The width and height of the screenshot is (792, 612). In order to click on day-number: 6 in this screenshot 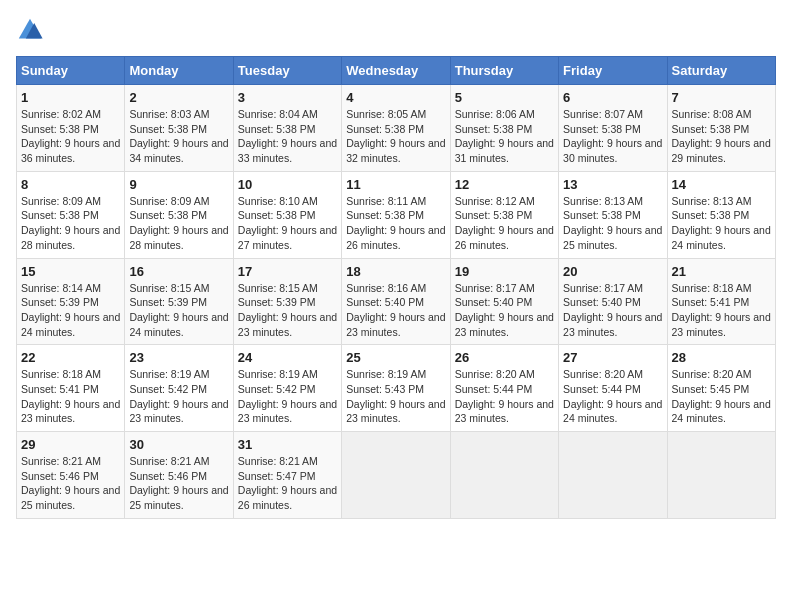, I will do `click(612, 98)`.